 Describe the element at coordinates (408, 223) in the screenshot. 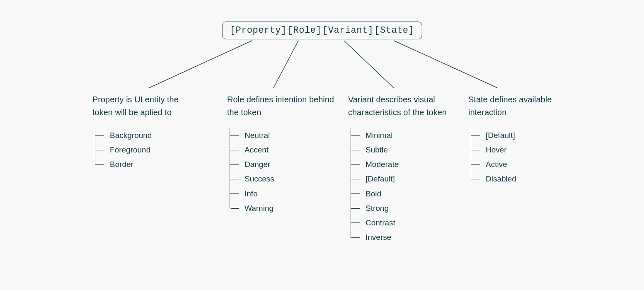

I see `list-item: Contrast` at that location.